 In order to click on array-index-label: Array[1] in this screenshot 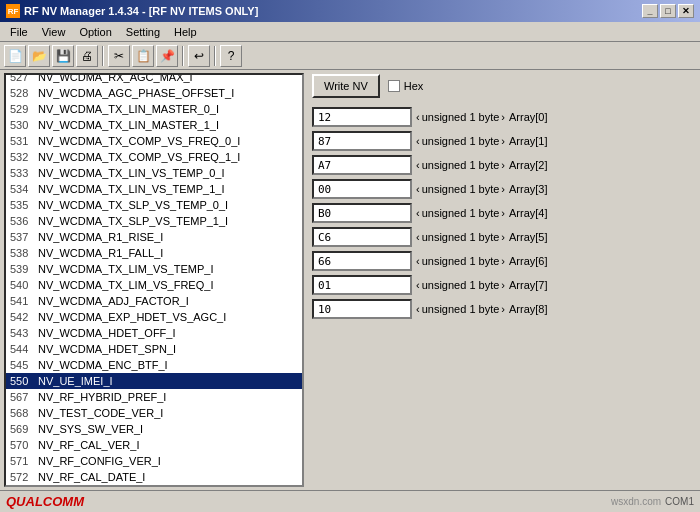, I will do `click(539, 141)`.